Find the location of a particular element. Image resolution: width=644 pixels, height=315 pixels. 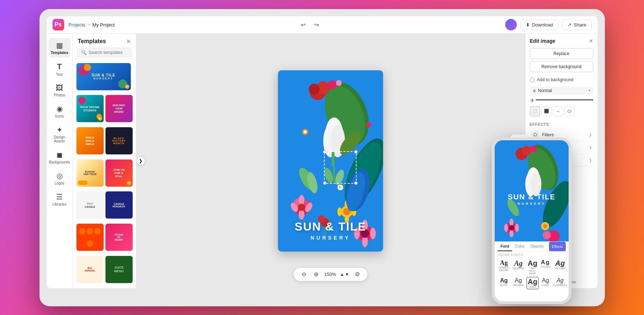

remove-background-button: Remove background is located at coordinates (562, 67).